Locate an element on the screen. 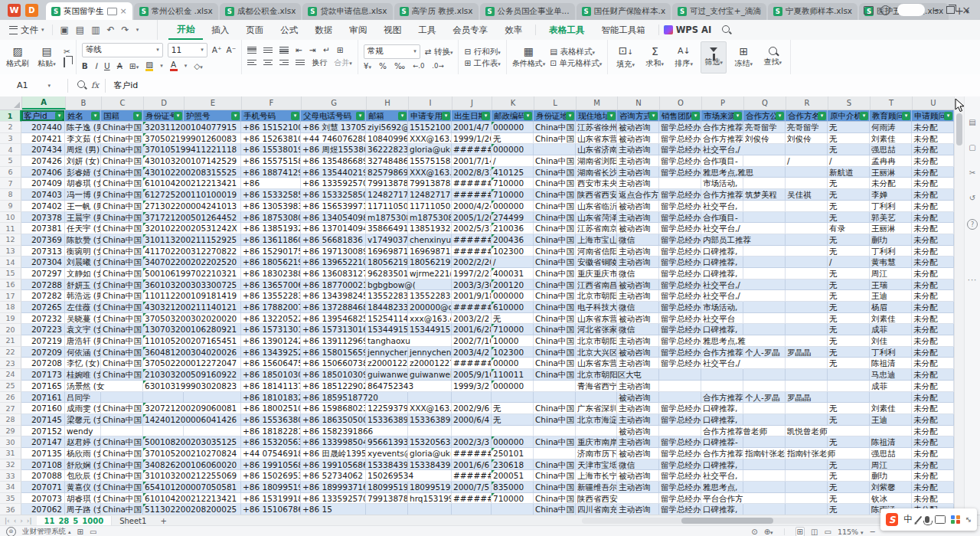  cell-R23 is located at coordinates (807, 363).